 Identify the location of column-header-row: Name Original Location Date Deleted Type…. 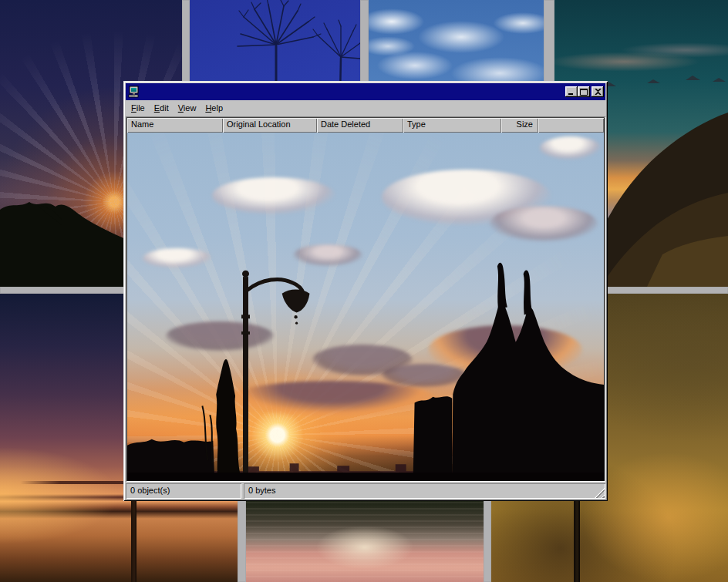
(366, 125).